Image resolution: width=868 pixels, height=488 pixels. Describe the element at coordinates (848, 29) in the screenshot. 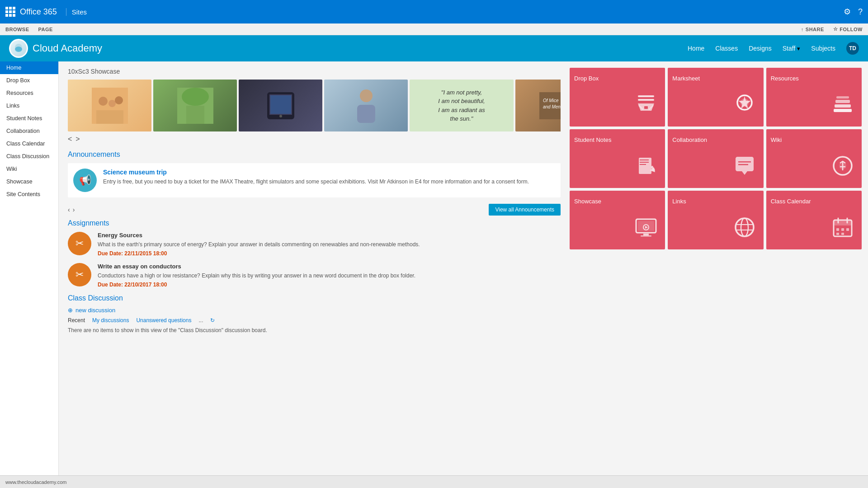

I see `follow-button: ☆ FOLLOW` at that location.